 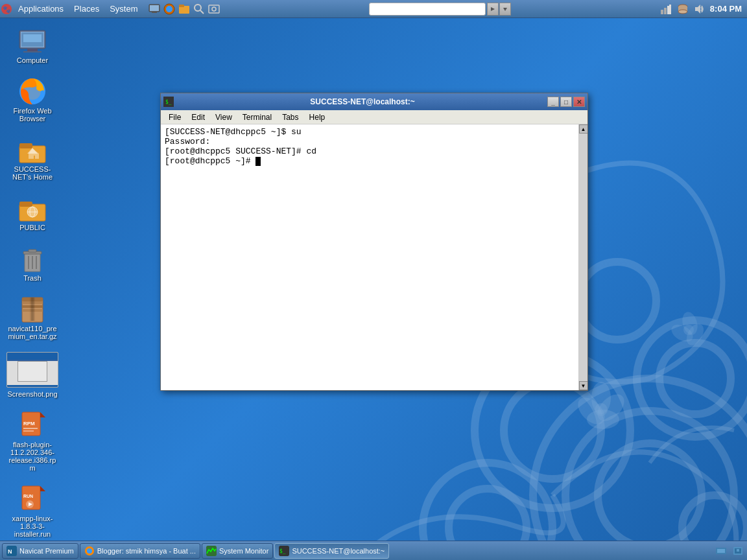 I want to click on panel-search-down-button, so click(x=505, y=9).